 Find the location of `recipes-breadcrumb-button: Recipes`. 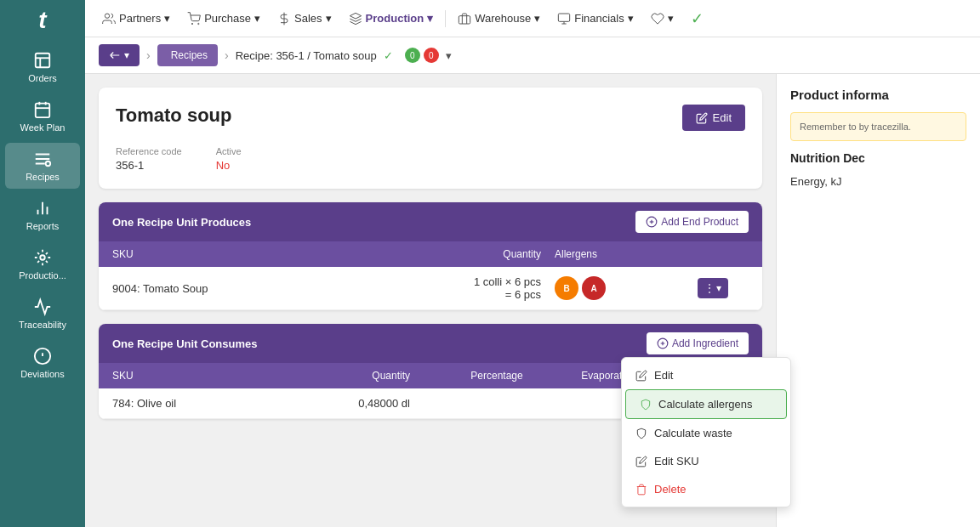

recipes-breadcrumb-button: Recipes is located at coordinates (187, 55).